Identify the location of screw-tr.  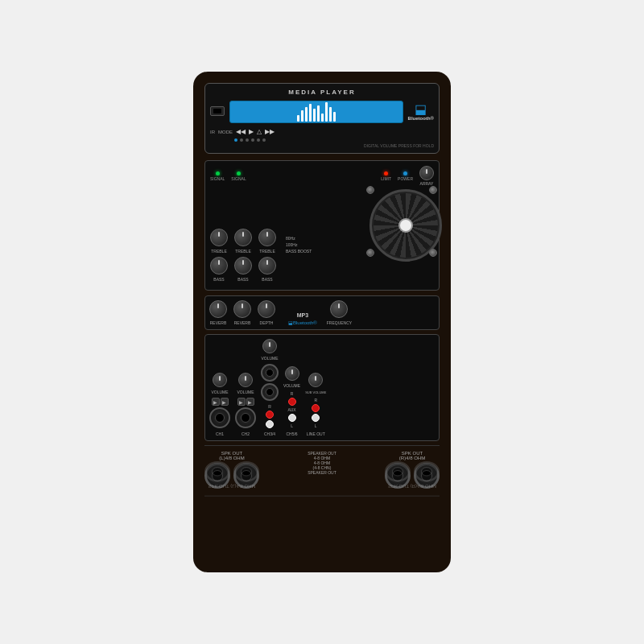
(433, 190).